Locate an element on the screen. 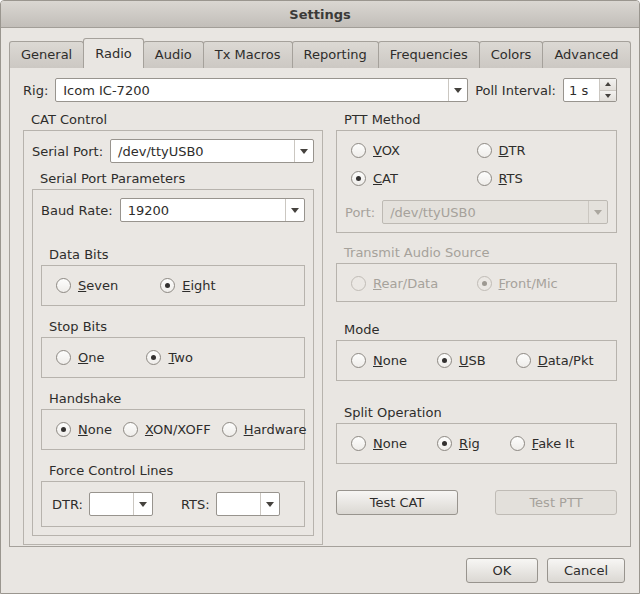 The height and width of the screenshot is (594, 640). baud-rate-combo: 19200 is located at coordinates (212, 210).